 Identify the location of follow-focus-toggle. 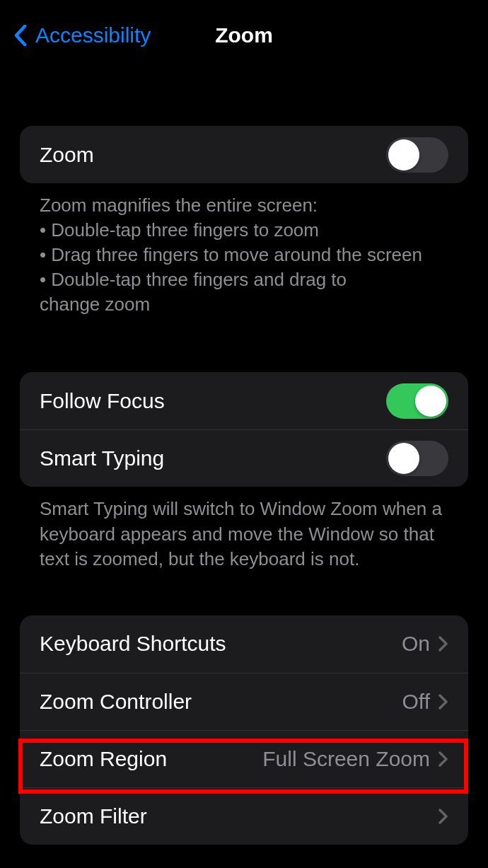
(417, 401).